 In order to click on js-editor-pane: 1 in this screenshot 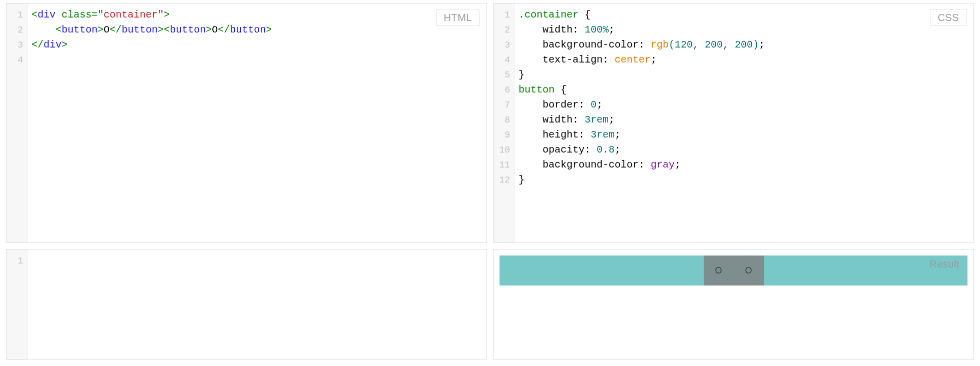, I will do `click(246, 304)`.